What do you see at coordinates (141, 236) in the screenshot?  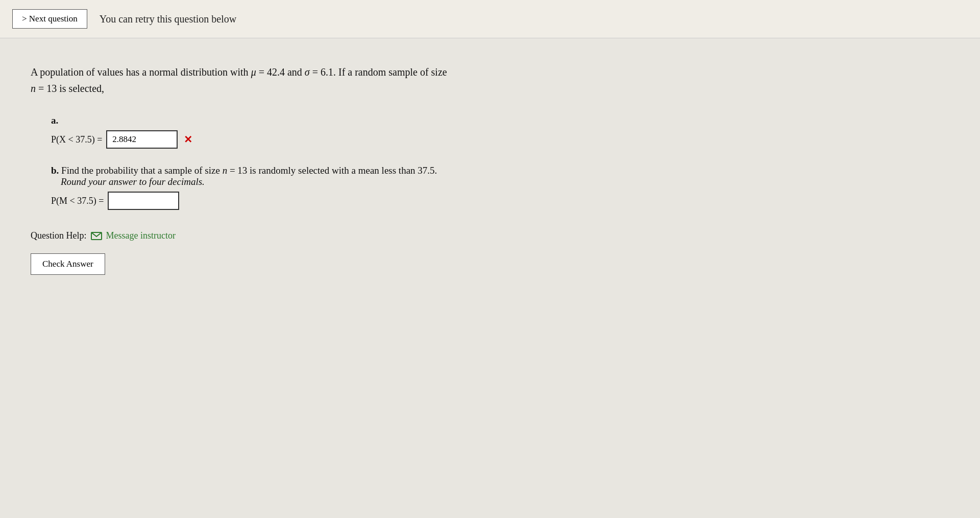 I see `message-instructor-link: Message instructor` at bounding box center [141, 236].